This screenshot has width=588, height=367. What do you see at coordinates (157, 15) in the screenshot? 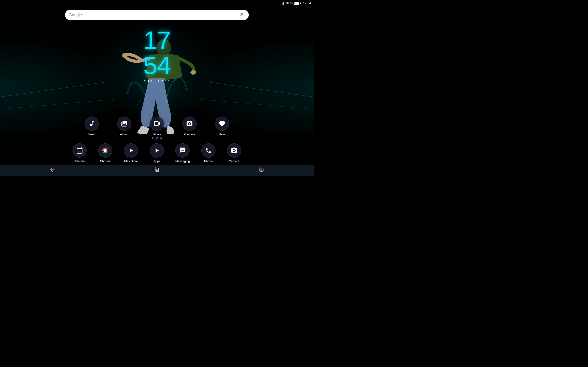
I see `search-bar: Google` at bounding box center [157, 15].